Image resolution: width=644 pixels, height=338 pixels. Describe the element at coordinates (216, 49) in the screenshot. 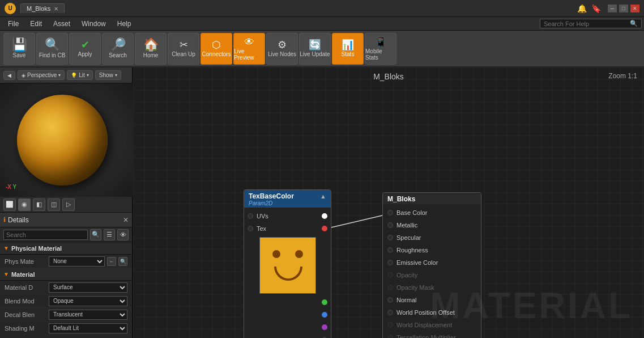

I see `toolbar-connectors: ⬡ Connectors` at that location.